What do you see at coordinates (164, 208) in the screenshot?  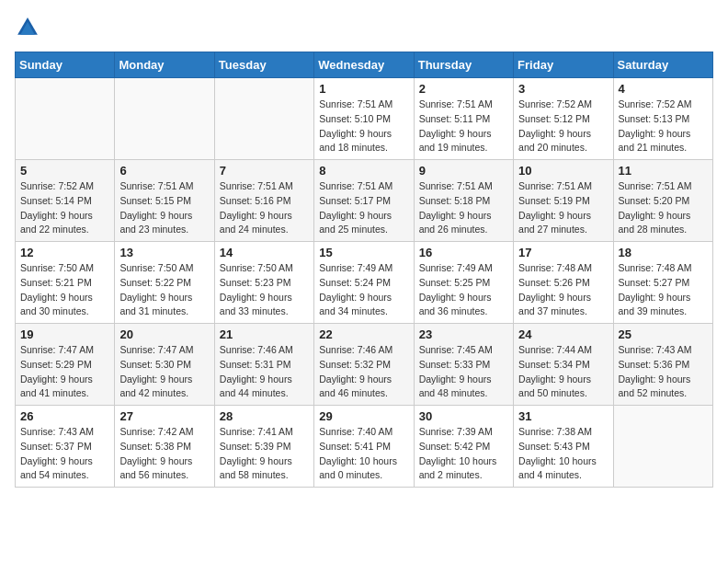 I see `day-info: Sunrise: 7:51 AMSunset: 5:15 PMDaylight:…` at bounding box center [164, 208].